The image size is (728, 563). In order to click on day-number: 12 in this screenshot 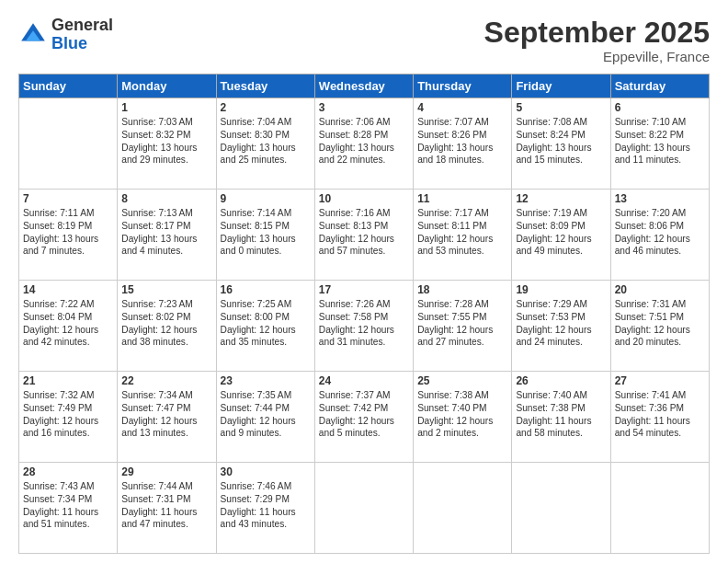, I will do `click(561, 199)`.